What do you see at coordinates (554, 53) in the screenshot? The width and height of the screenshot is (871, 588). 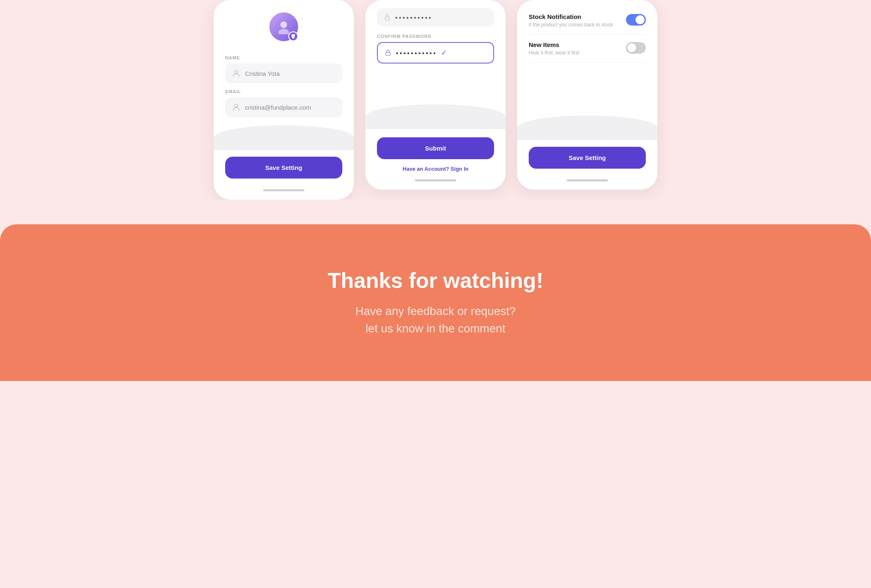 I see `new-items-subtitle: Hear it first, wear it first` at bounding box center [554, 53].